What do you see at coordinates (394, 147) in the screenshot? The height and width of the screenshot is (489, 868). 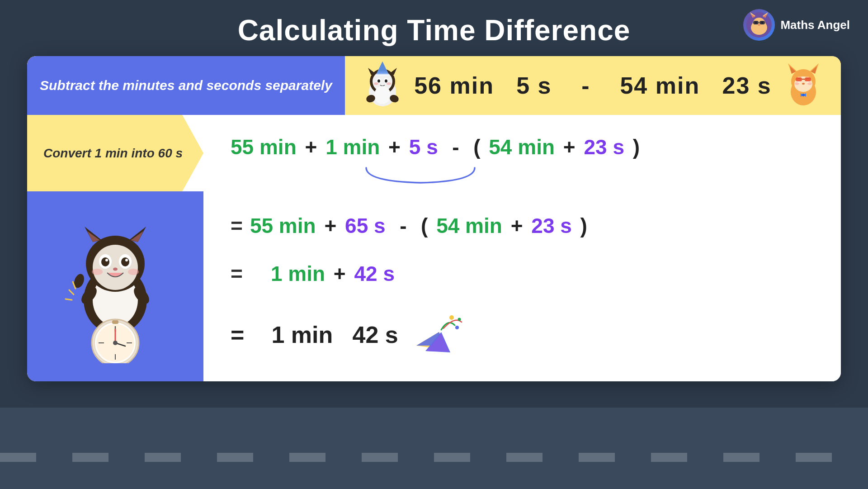 I see `s1-plus2: +` at bounding box center [394, 147].